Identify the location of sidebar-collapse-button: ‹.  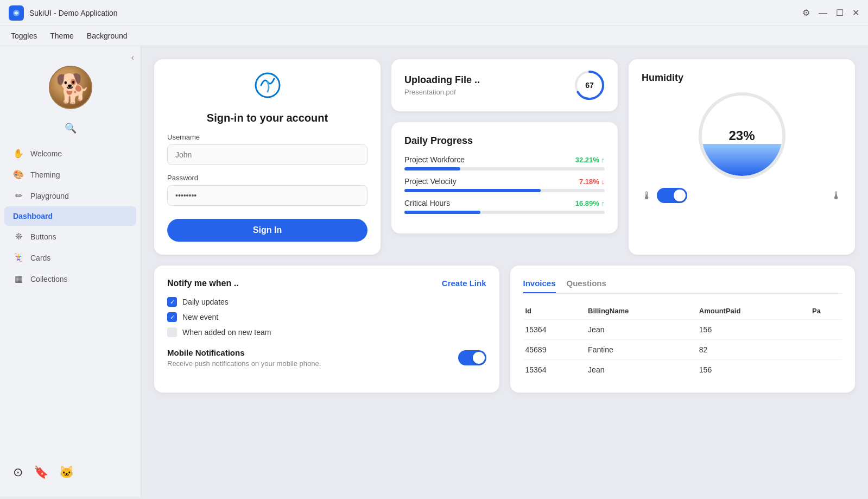
(132, 58).